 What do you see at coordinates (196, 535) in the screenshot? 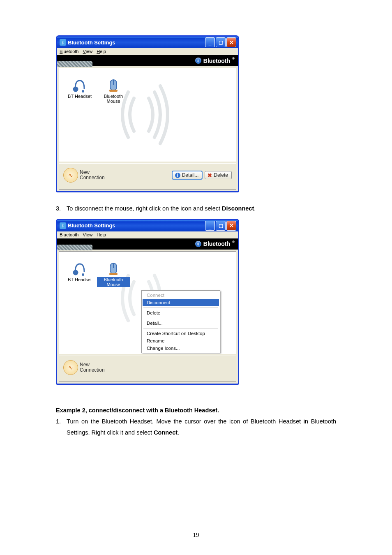
I see `page-number: 19` at bounding box center [196, 535].